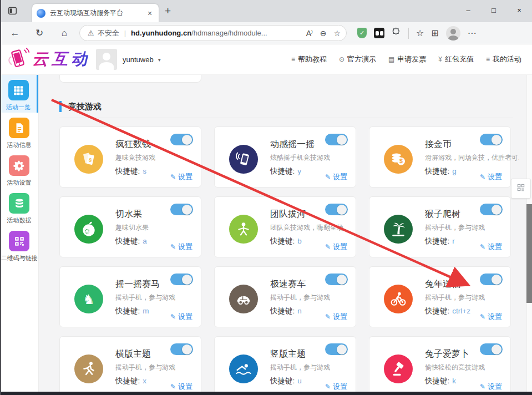 The image size is (532, 395). Describe the element at coordinates (95, 13) in the screenshot. I see `tab-title: 云互动现场互动服务平台` at that location.